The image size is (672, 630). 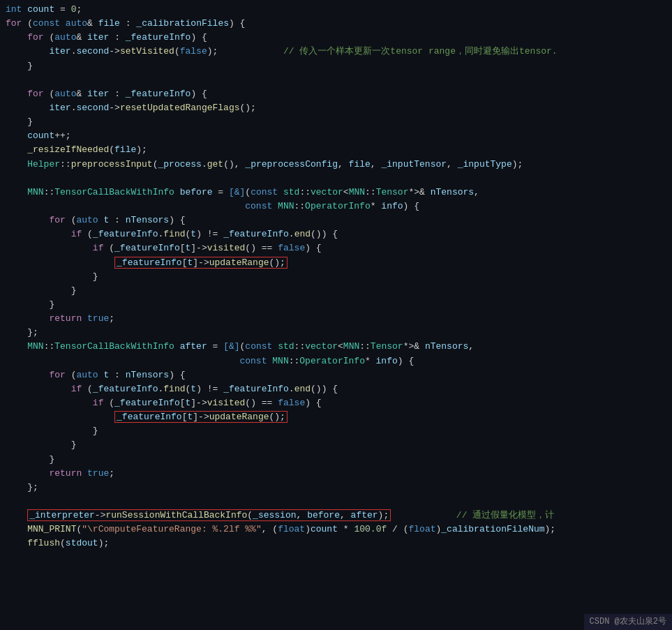 I want to click on code-line-15: const MNN::OperatorInfo* info) {, so click(x=336, y=207).